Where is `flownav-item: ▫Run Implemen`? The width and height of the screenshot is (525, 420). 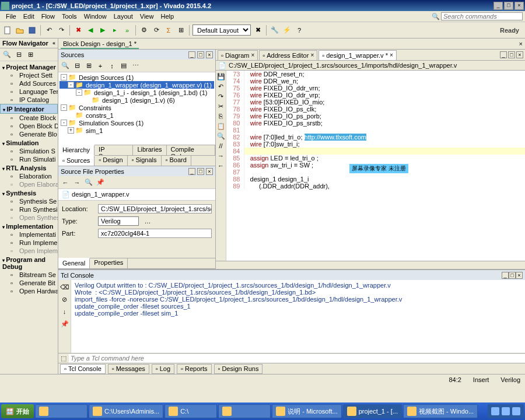
flownav-item: ▫Run Implemen is located at coordinates (29, 243).